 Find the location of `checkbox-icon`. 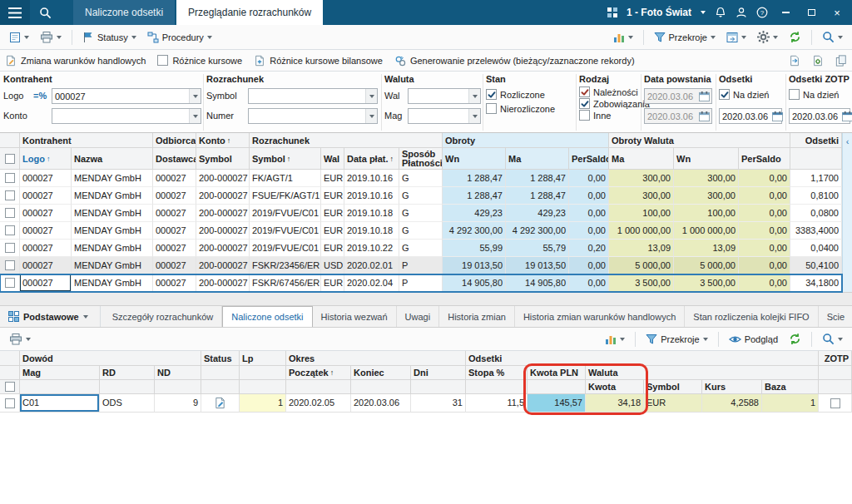

checkbox-icon is located at coordinates (584, 115).